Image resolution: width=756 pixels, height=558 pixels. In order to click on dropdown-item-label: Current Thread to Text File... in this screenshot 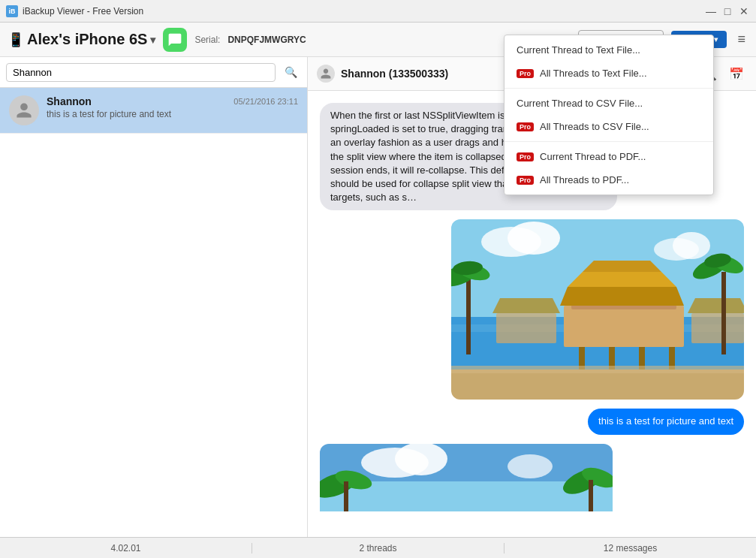, I will do `click(578, 50)`.